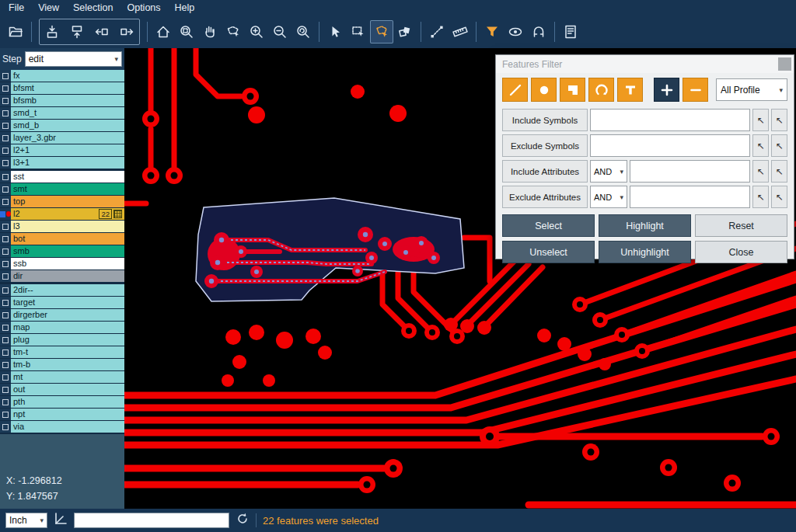 This screenshot has height=532, width=796. Describe the element at coordinates (210, 32) in the screenshot. I see `pan-hand-icon` at that location.